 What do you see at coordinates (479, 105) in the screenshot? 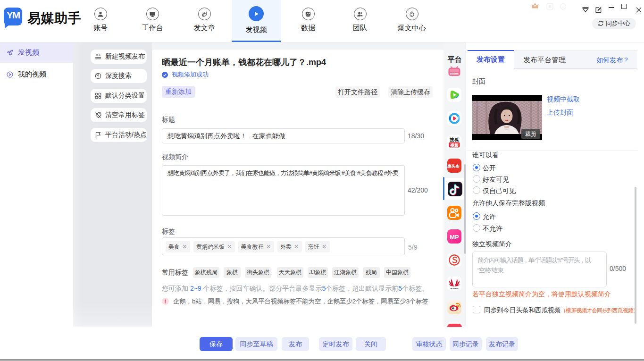
I see `svg-text: 寒舞` at bounding box center [479, 105].